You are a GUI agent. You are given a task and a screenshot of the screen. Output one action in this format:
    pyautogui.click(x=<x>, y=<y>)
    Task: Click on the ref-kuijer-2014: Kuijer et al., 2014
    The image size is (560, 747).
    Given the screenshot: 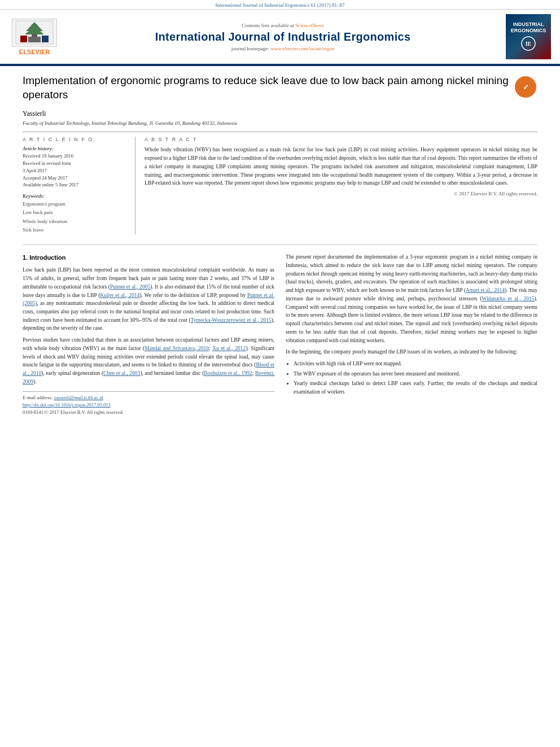 What is the action you would take?
    pyautogui.click(x=120, y=295)
    